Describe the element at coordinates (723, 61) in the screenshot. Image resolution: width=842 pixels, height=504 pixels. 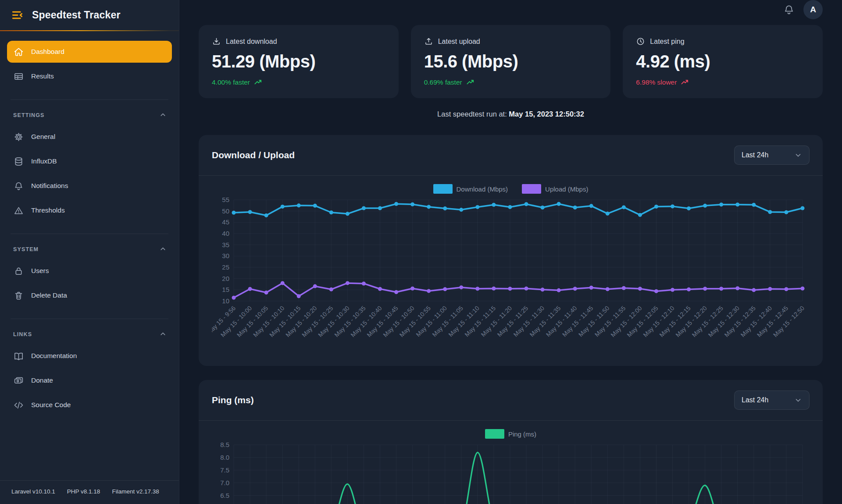
I see `latest-ping-card: Latest ping 4.92 (ms) 6.98% slower` at that location.